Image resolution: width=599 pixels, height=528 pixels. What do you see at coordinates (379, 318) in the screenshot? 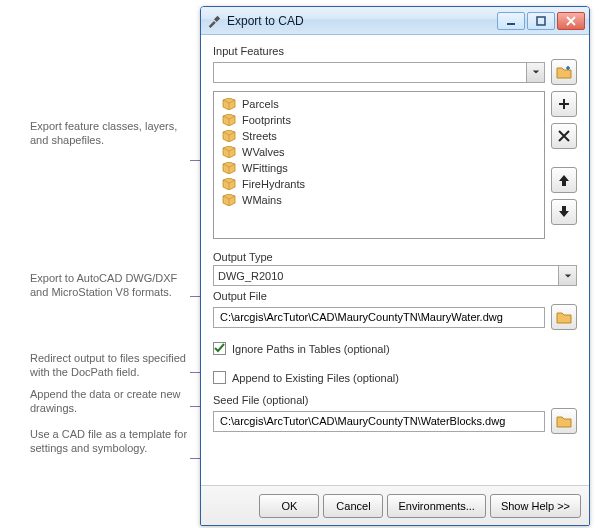
I see `output-file-input` at bounding box center [379, 318].